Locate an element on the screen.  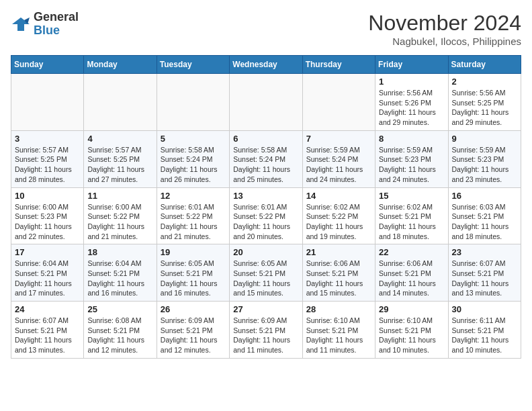
calendar-cell: 24Sunrise: 6:07 AM Sunset: 5:21 PM Dayli… is located at coordinates (48, 330).